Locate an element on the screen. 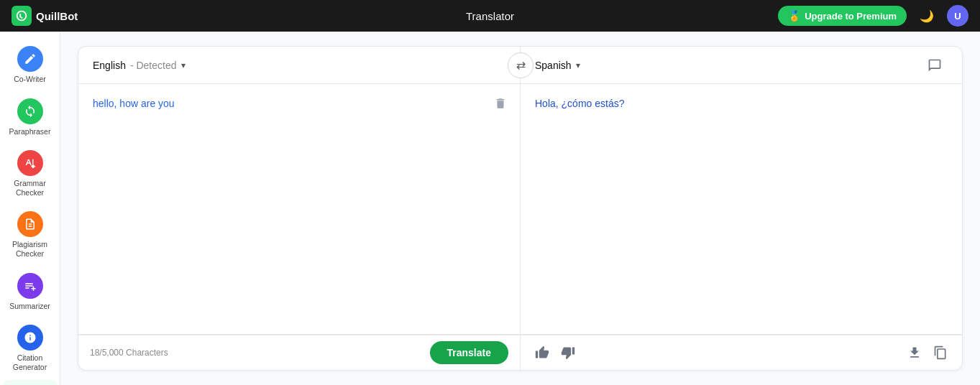 The height and width of the screenshot is (385, 980). action-buttons is located at coordinates (928, 353).